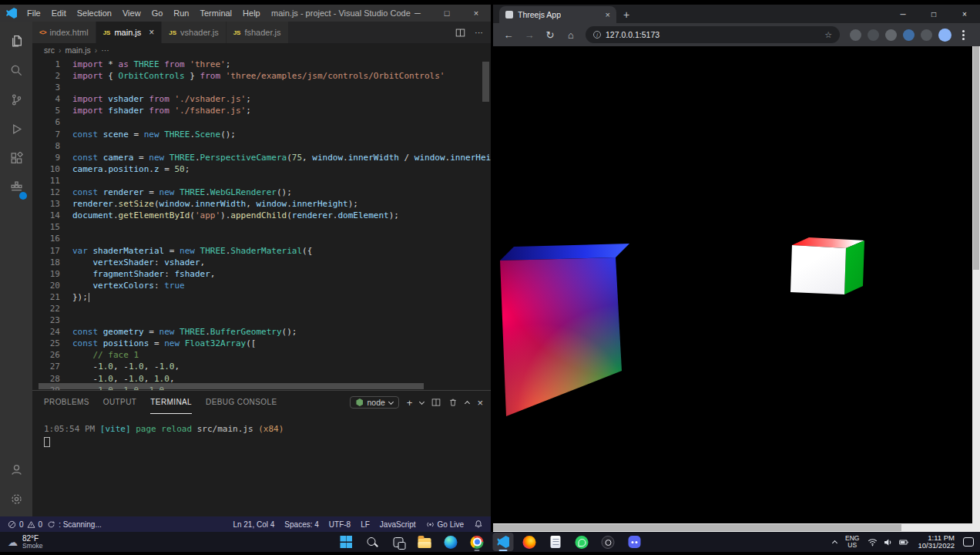  What do you see at coordinates (436, 402) in the screenshot?
I see `split-terminal-icon` at bounding box center [436, 402].